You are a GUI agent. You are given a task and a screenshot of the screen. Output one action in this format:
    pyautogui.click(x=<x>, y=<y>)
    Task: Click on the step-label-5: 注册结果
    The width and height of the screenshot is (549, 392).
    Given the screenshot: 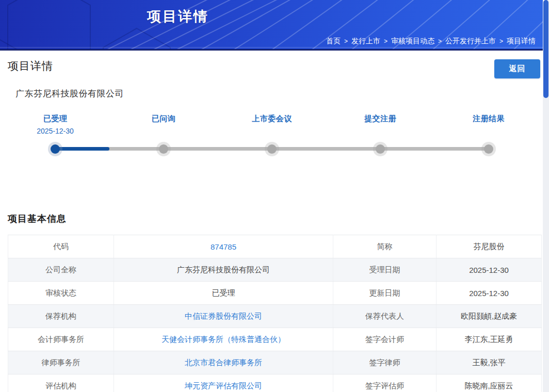 What is the action you would take?
    pyautogui.click(x=489, y=119)
    